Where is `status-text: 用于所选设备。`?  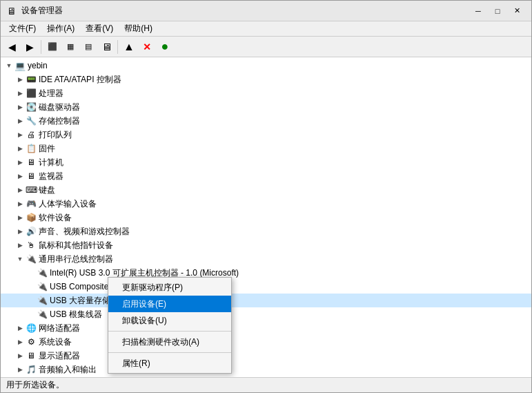
status-text: 用于所选设备。 is located at coordinates (35, 385).